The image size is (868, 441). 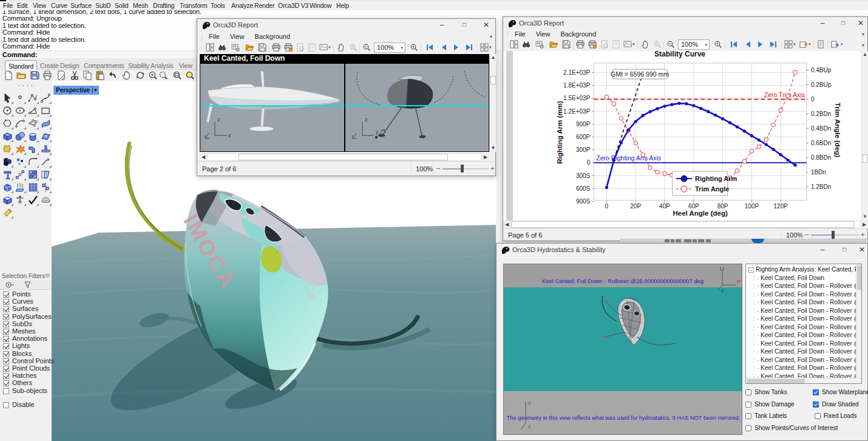 What do you see at coordinates (560, 132) in the screenshot?
I see `svg-text: Righting Arm (mm)` at bounding box center [560, 132].